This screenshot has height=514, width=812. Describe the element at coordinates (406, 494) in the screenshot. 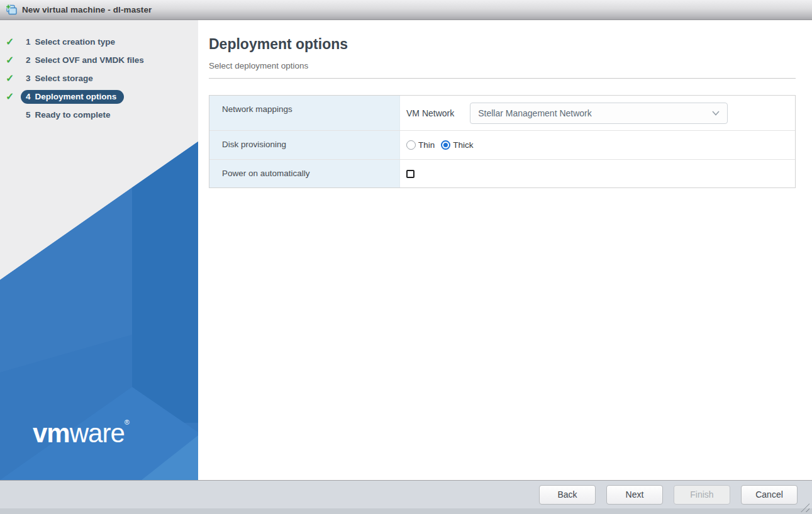

I see `wizard-footer: Back Next Finish Cancel` at that location.